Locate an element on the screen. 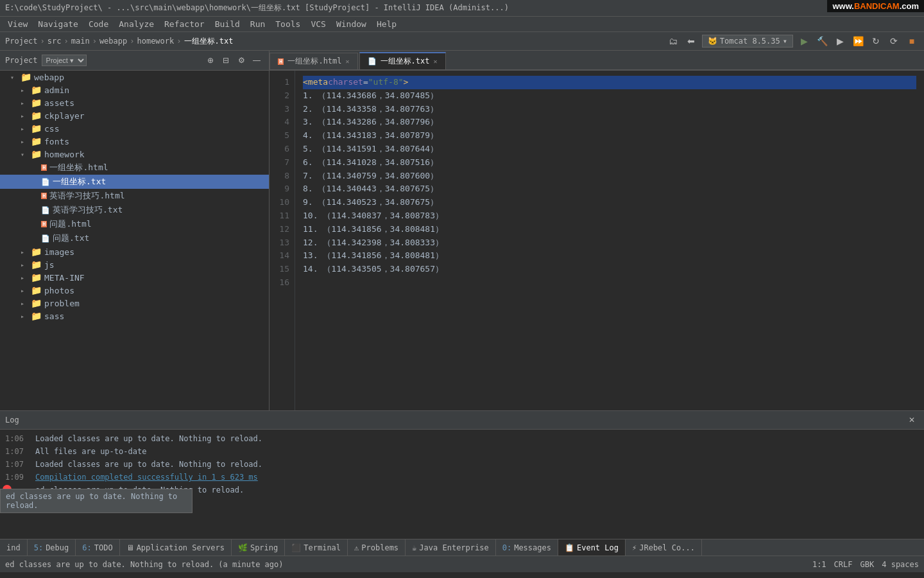 This screenshot has height=578, width=924. folder-icon-problem: 📁 is located at coordinates (36, 303).